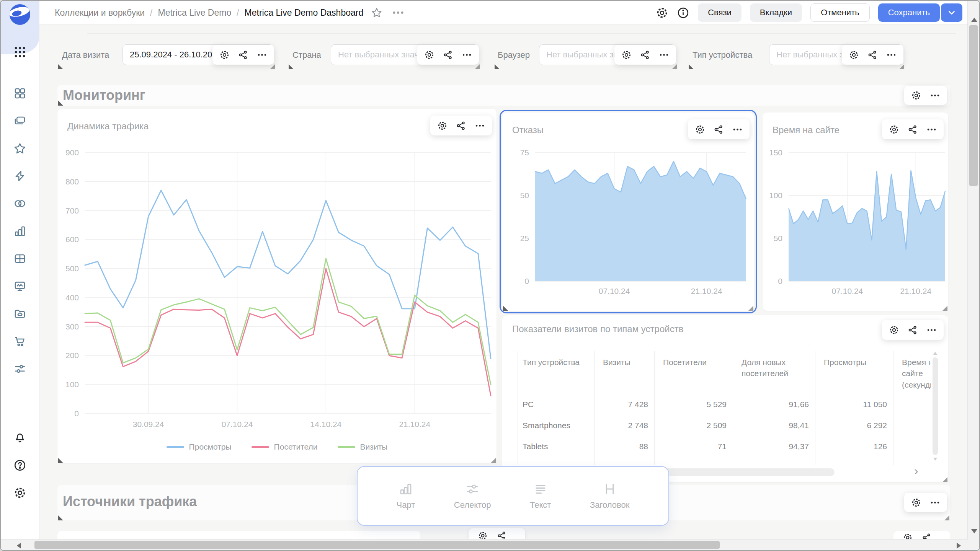  Describe the element at coordinates (720, 13) in the screenshot. I see `relations-button: Связи` at that location.